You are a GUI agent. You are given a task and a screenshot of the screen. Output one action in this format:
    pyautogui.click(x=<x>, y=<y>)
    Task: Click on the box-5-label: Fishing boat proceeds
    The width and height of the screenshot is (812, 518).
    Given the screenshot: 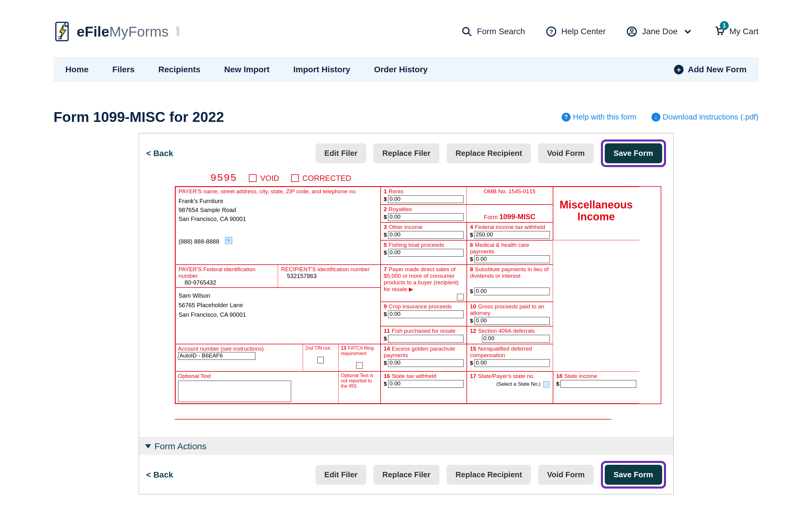 What is the action you would take?
    pyautogui.click(x=416, y=245)
    